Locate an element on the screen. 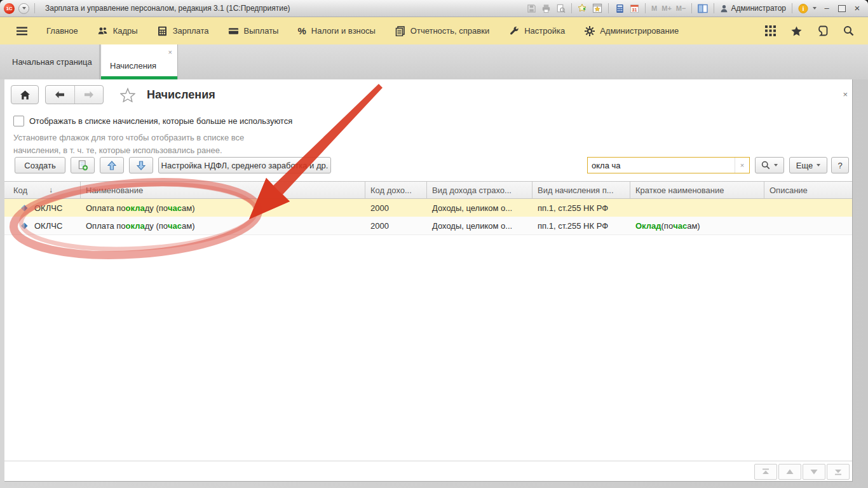 This screenshot has width=868, height=488. command-bar: Создать Настройка НДФЛ, среднего заработ… is located at coordinates (428, 166).